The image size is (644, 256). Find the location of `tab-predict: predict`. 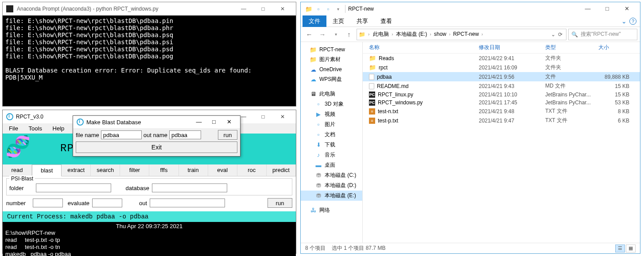

tab-predict: predict is located at coordinates (281, 170).